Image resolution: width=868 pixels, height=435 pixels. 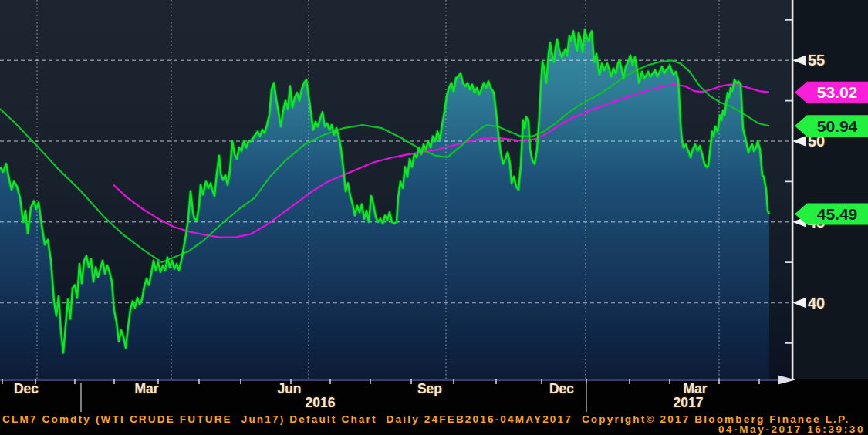 I want to click on ma-magenta-value-badge: 53.02, so click(x=832, y=93).